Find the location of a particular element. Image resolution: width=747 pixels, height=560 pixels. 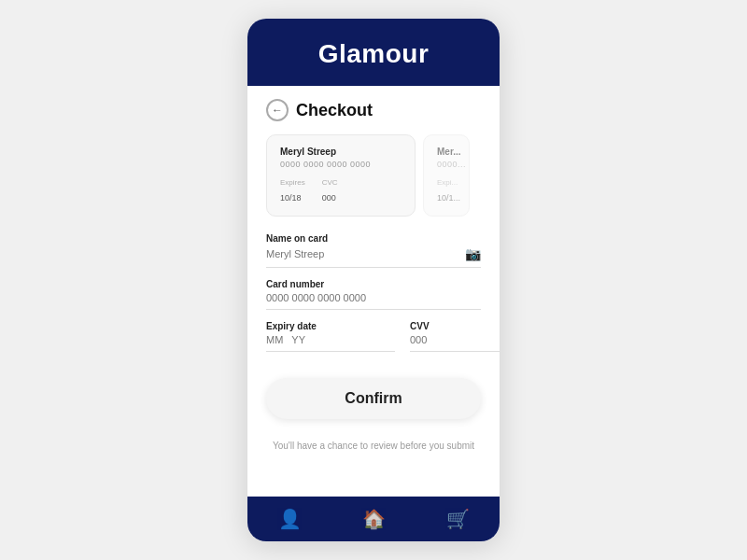

back-icon: ← is located at coordinates (277, 110).